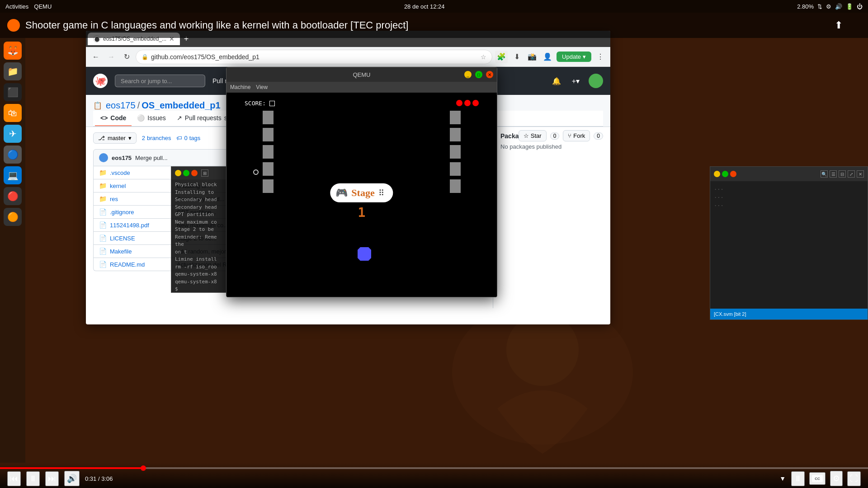 The width and height of the screenshot is (868, 488). What do you see at coordinates (33, 479) in the screenshot?
I see `pause-button: ⏸` at bounding box center [33, 479].